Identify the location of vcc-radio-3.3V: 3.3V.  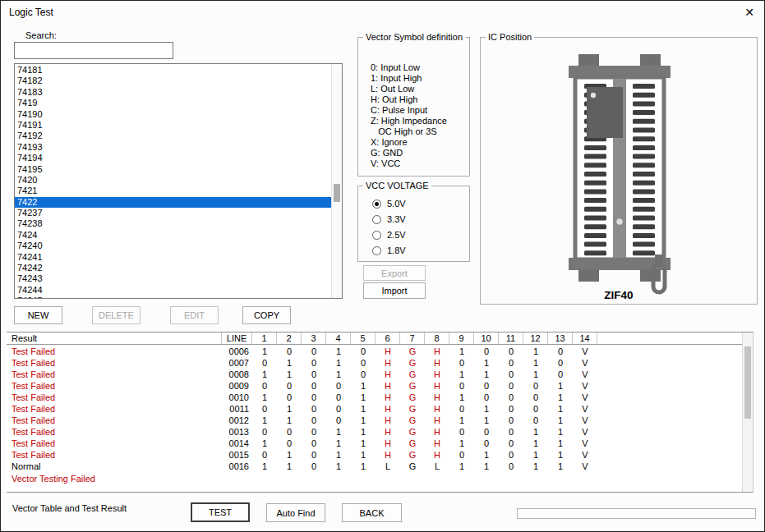
(389, 219).